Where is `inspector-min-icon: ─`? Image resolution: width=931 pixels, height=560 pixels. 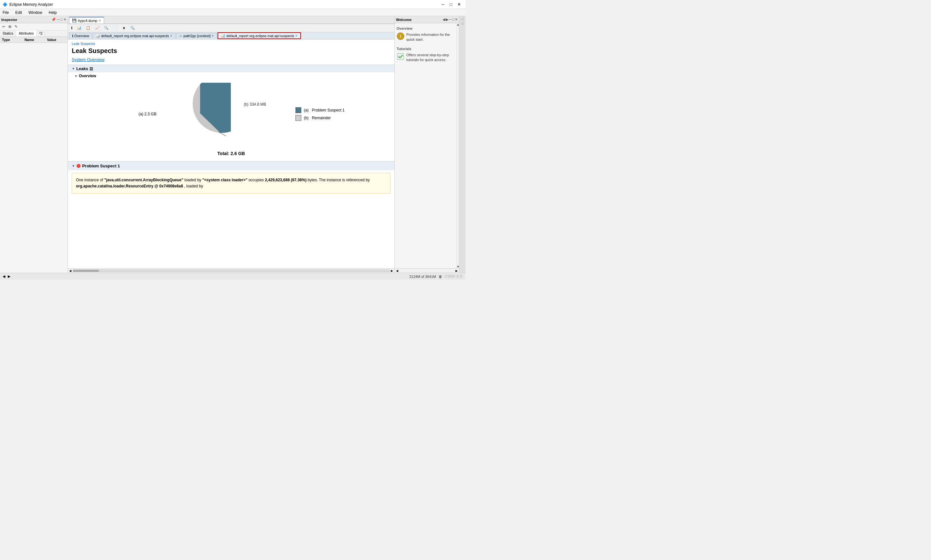 inspector-min-icon: ─ is located at coordinates (58, 20).